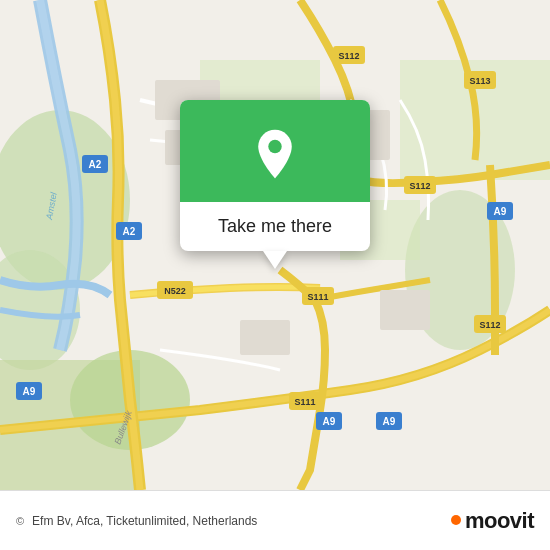 The height and width of the screenshot is (550, 550). What do you see at coordinates (275, 151) in the screenshot?
I see `popup-green-area` at bounding box center [275, 151].